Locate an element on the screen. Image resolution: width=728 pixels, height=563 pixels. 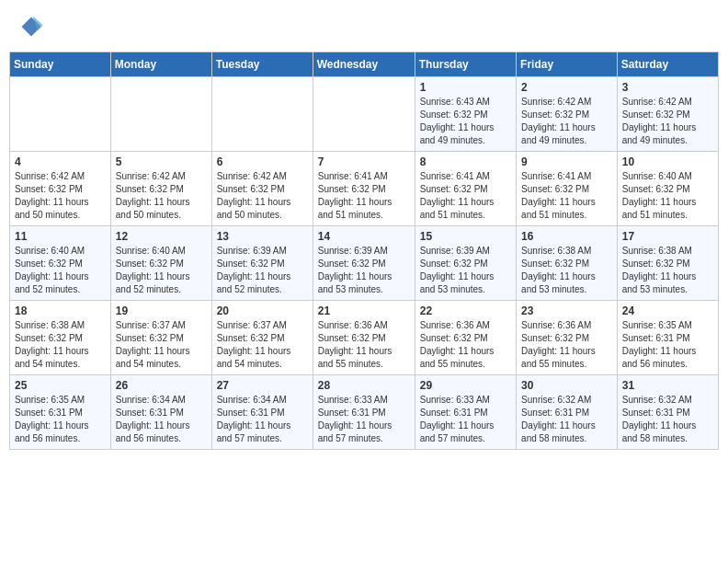
day-number: 19 is located at coordinates (162, 311).